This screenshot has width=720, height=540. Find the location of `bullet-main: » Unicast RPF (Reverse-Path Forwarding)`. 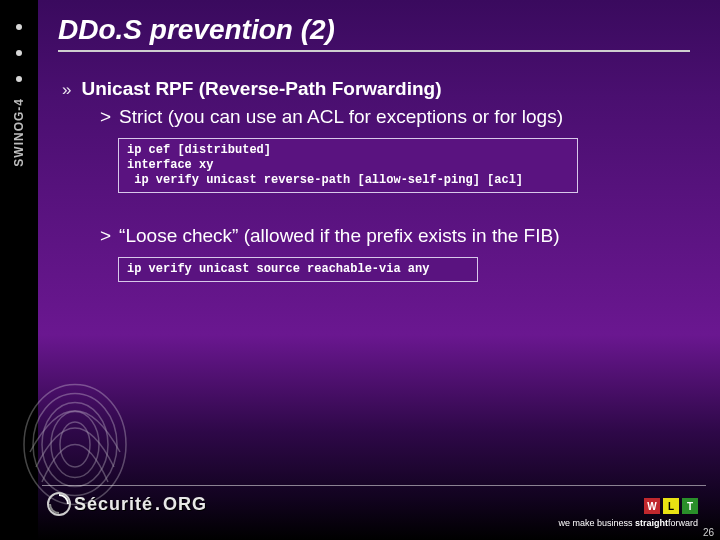

bullet-main: » Unicast RPF (Reverse-Path Forwarding) is located at coordinates (379, 89).